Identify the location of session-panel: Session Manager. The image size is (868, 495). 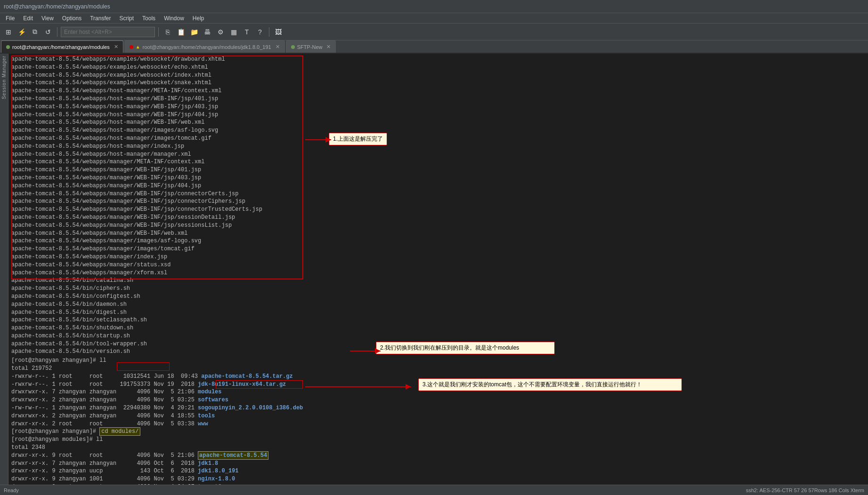
(4, 269).